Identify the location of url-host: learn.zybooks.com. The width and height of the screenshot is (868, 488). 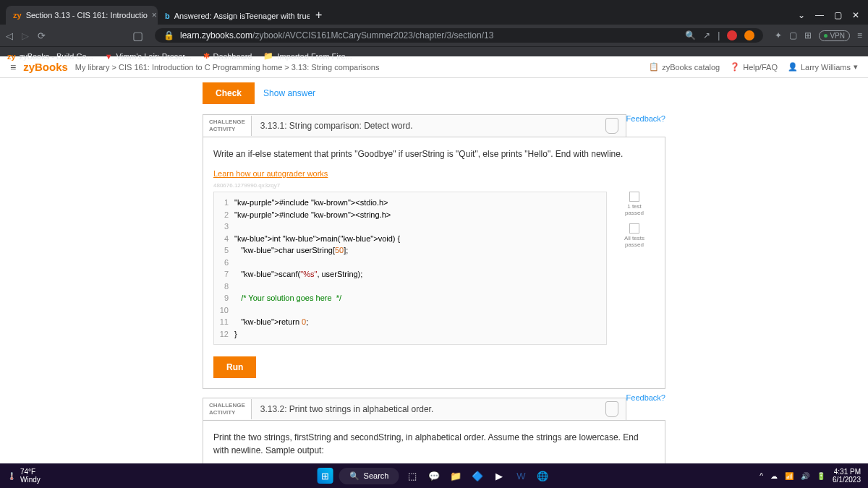
(216, 35).